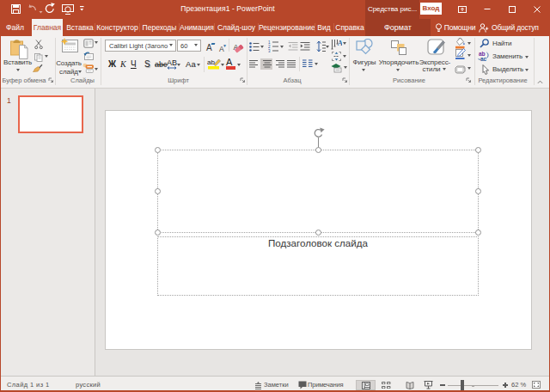  I want to click on svg-text: ab, so click(211, 62).